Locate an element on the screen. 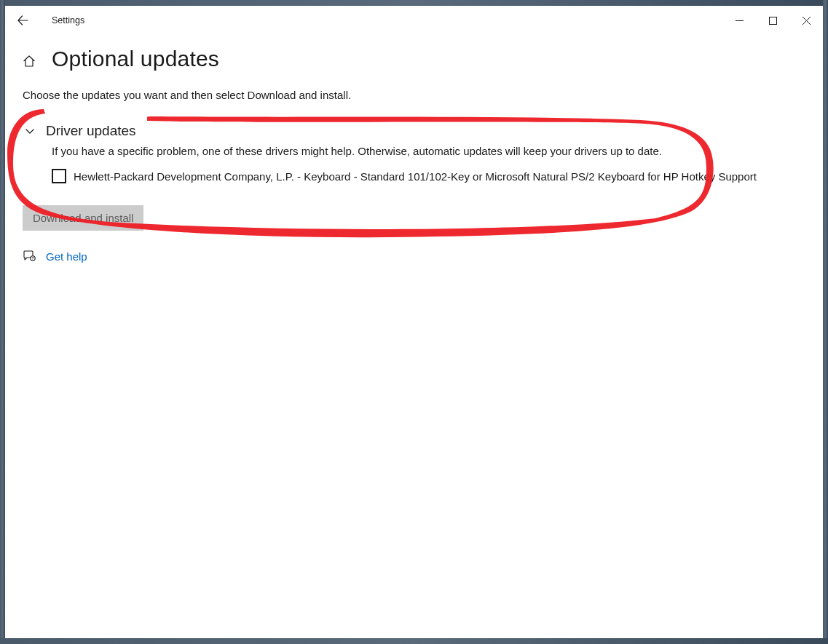 This screenshot has height=644, width=828. home-icon is located at coordinates (29, 61).